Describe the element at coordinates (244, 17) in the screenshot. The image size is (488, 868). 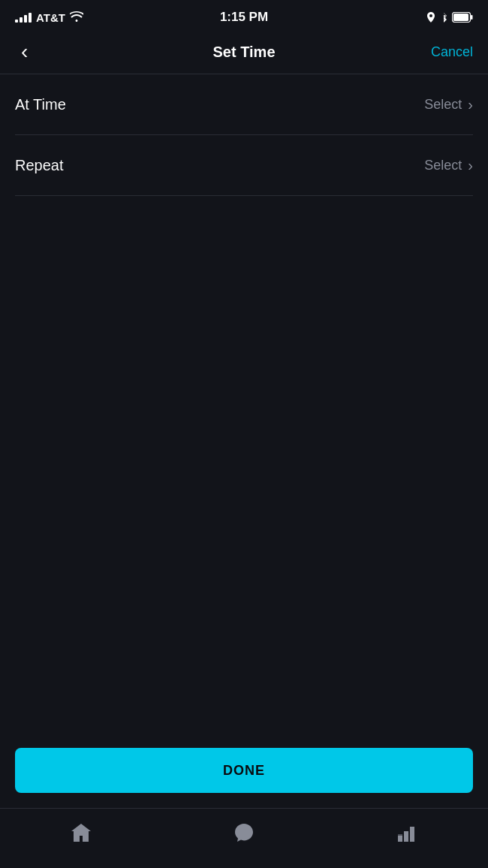
I see `status-time: 1:15 PM` at that location.